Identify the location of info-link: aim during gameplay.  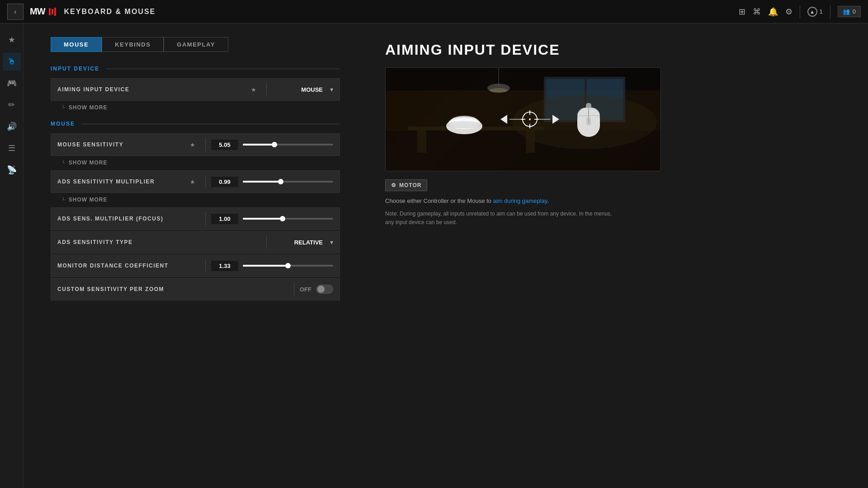
(520, 201).